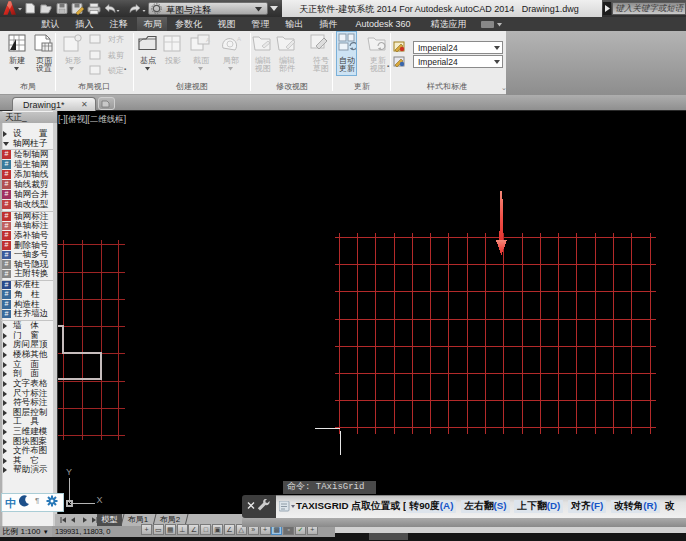 This screenshot has height=541, width=686. I want to click on svg-text: X, so click(100, 500).